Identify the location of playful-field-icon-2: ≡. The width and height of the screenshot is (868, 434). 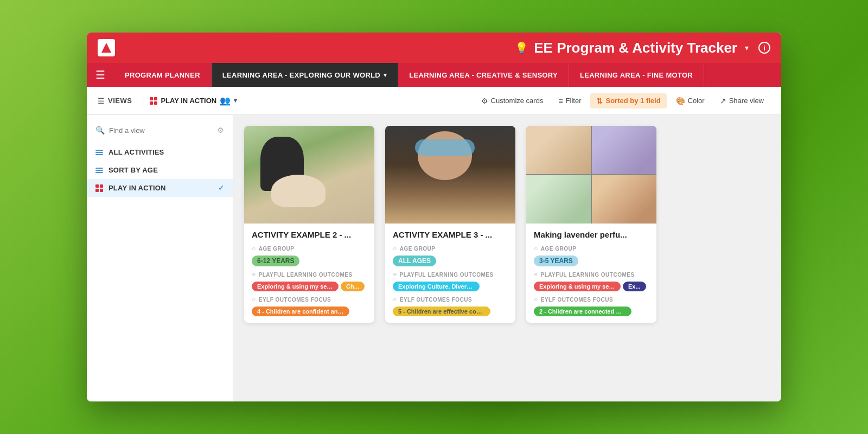
(395, 275).